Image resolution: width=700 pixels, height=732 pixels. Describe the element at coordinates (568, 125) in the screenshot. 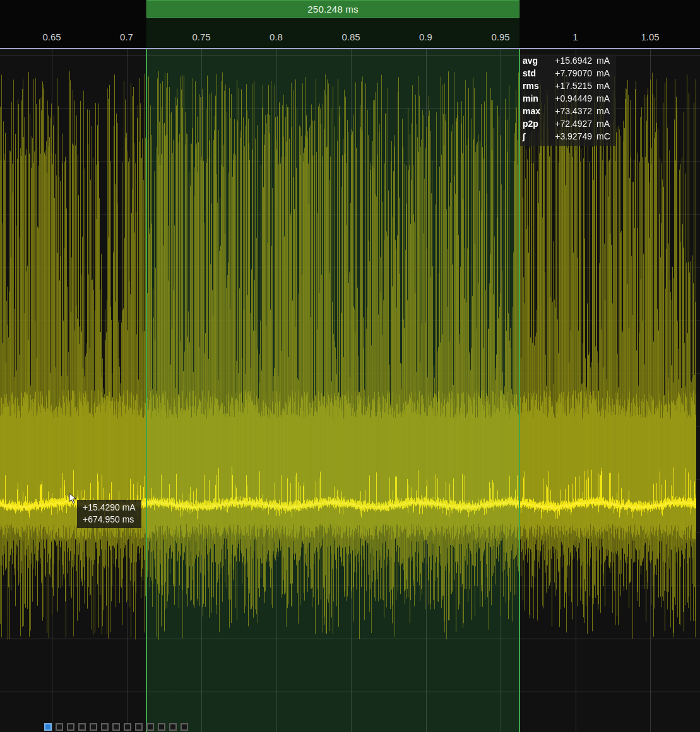

I see `stat-row: p2p+72.4927mA` at that location.